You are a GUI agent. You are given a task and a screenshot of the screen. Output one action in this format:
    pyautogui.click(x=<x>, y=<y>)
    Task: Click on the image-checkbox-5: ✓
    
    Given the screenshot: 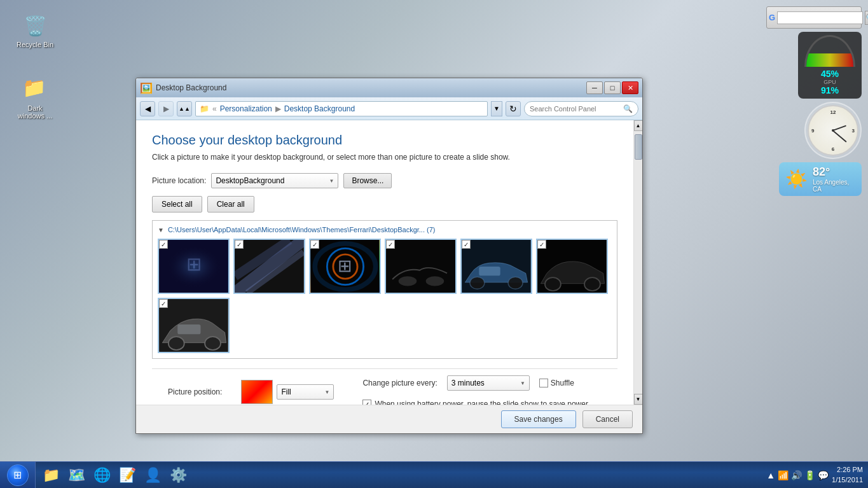 What is the action you would take?
    pyautogui.click(x=466, y=244)
    